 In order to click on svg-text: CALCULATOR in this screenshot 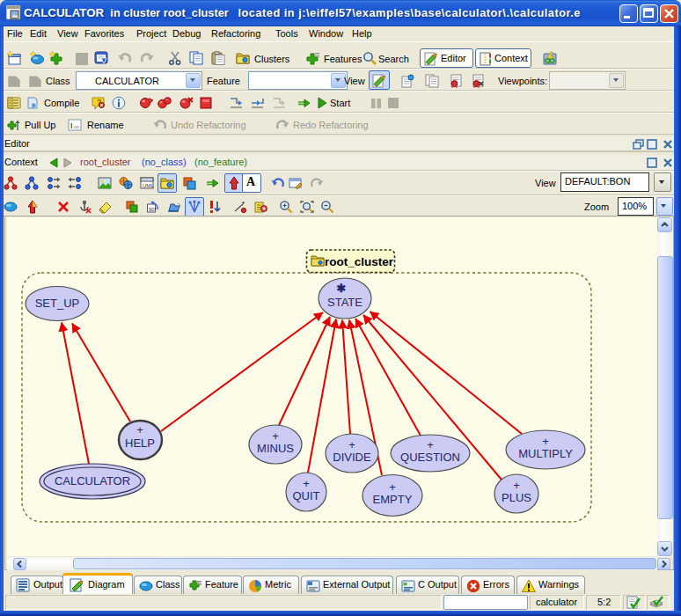, I will do `click(92, 480)`.